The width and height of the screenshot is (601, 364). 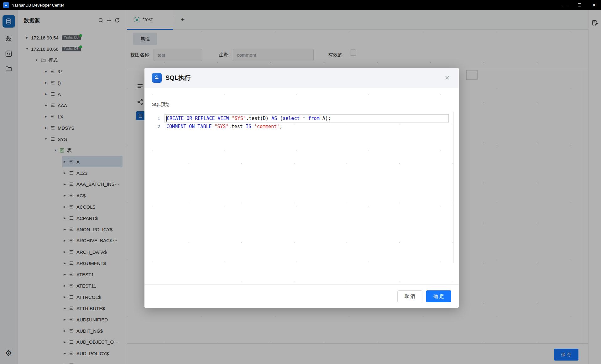 What do you see at coordinates (167, 118) in the screenshot?
I see `text-caret` at bounding box center [167, 118].